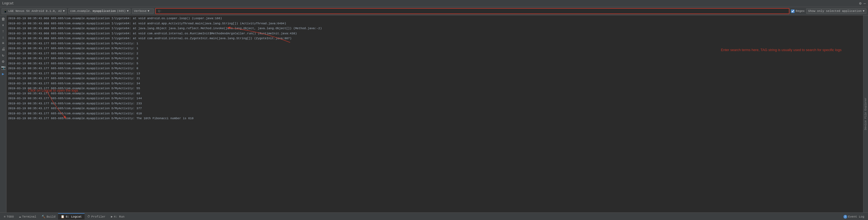 Image resolution: width=868 pixels, height=220 pixels. I want to click on tab-event-log-label: Event Log, so click(856, 217).